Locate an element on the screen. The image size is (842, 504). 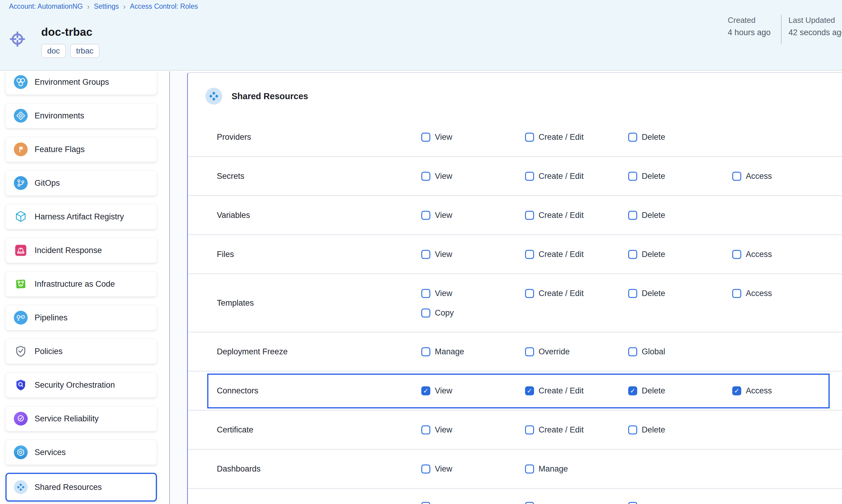
sidebar-item-label: Incident Response is located at coordinates (68, 251).